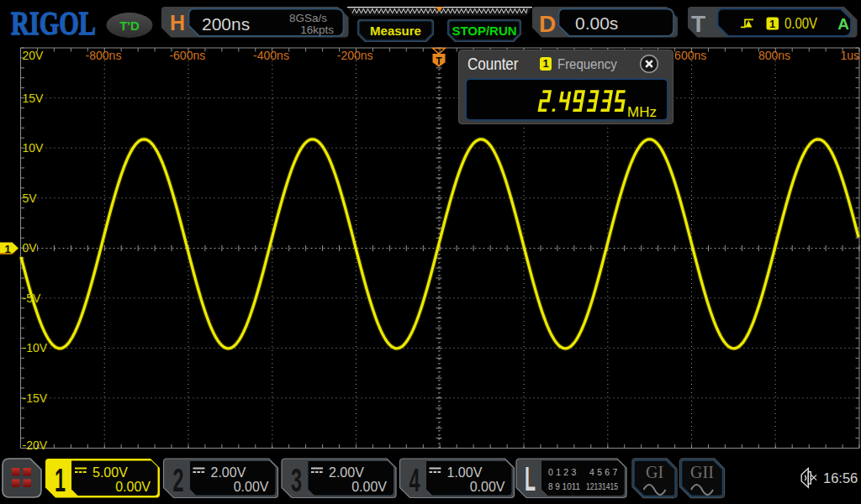 The image size is (861, 504). What do you see at coordinates (104, 55) in the screenshot?
I see `svg-text: -800ns` at bounding box center [104, 55].